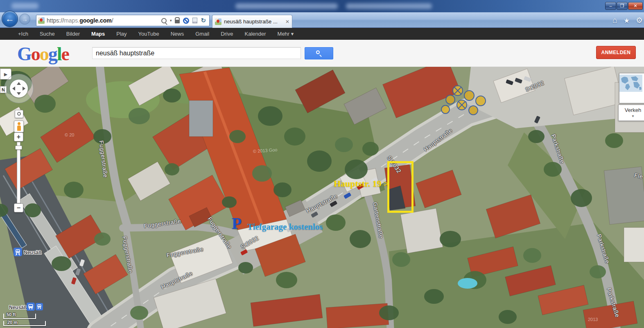  I want to click on map-type-button: Karte, so click(631, 88).